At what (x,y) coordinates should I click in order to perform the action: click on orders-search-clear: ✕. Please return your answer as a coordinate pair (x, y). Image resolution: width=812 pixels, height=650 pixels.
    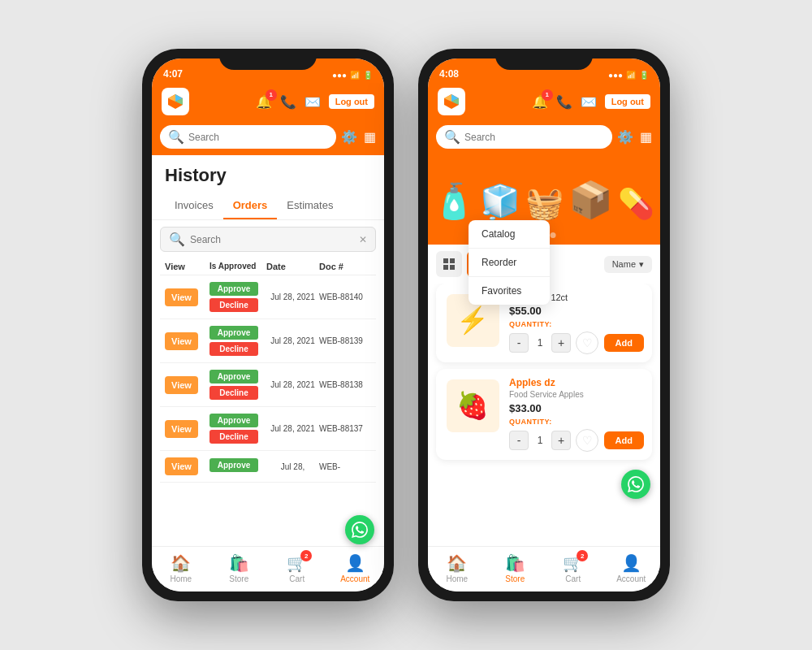
    Looking at the image, I should click on (363, 240).